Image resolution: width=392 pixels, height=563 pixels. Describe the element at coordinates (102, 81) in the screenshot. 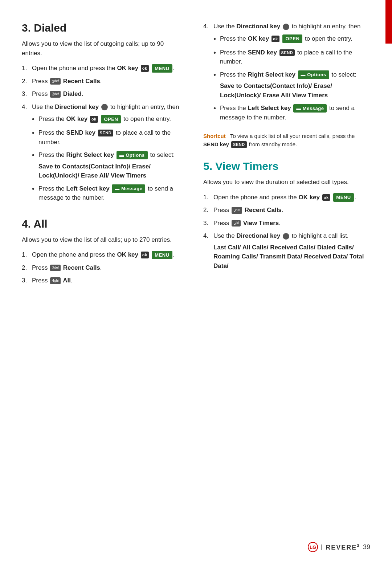

I see `step-2: 2. Press 3def Recent Calls.` at that location.